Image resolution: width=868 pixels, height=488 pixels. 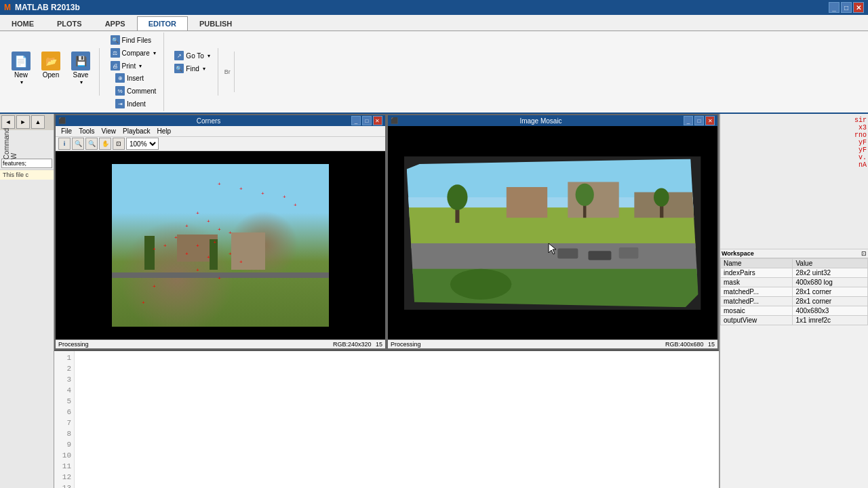 What do you see at coordinates (155, 53) in the screenshot?
I see `compare-dropdown: ▾` at bounding box center [155, 53].